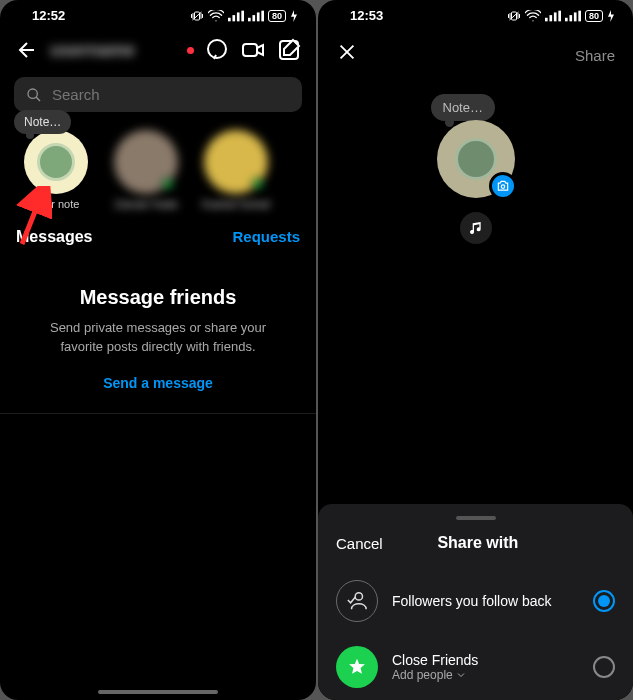 Image resolution: width=633 pixels, height=700 pixels. Describe the element at coordinates (463, 108) in the screenshot. I see `note-text-bubble: Note…` at that location.